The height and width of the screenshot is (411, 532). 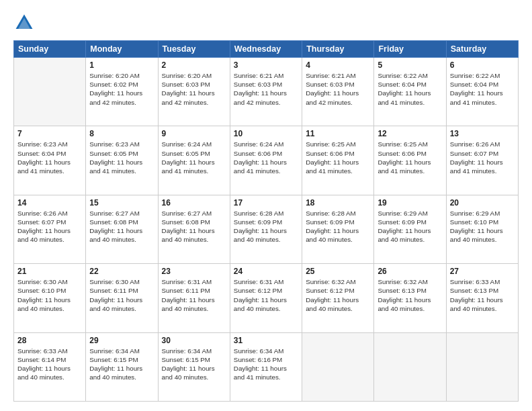 I want to click on day-cell: 26Sunrise: 6:32 AM Sunset: 6:13 PM Dayli…, so click(x=410, y=298).